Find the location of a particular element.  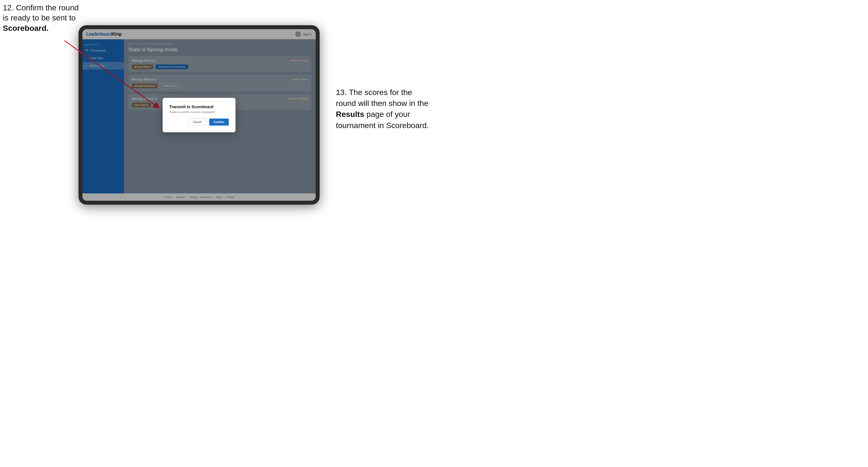

modal-subtitle: Ready to send this round to Scoreboard? is located at coordinates (199, 112).